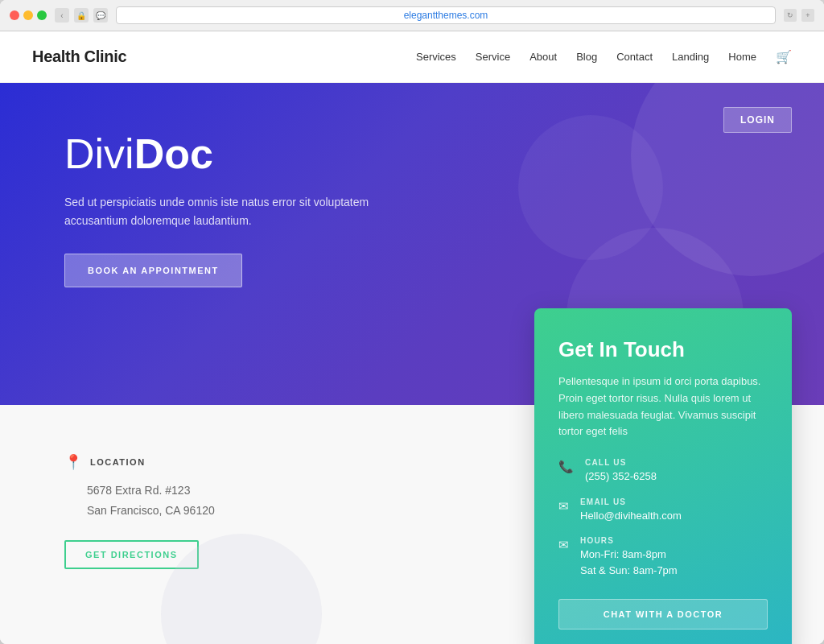 This screenshot has height=644, width=824. Describe the element at coordinates (174, 154) in the screenshot. I see `hero-title-bold: Doc` at that location.